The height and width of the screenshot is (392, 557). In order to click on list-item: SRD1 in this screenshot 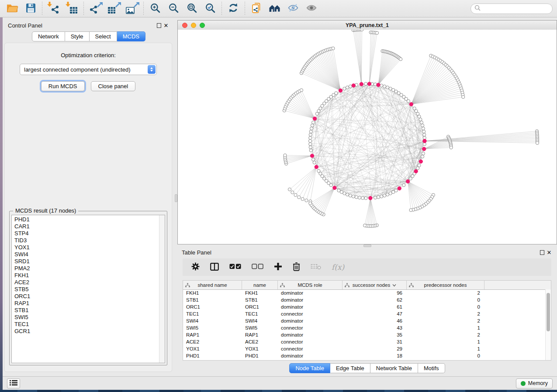, I will do `click(86, 261)`.